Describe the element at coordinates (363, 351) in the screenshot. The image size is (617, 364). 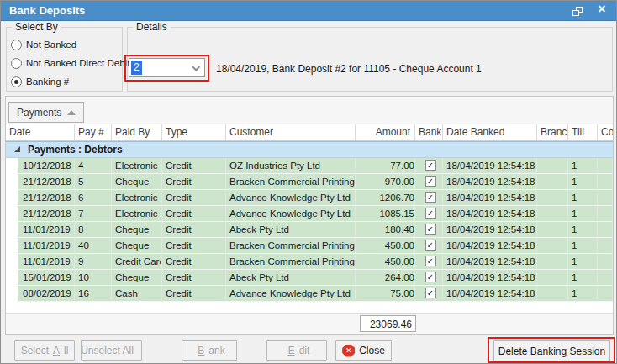
I see `close-button: Close` at that location.